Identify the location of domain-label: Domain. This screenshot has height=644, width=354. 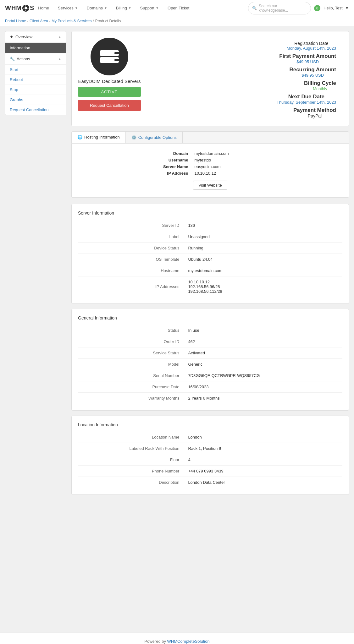
(173, 153).